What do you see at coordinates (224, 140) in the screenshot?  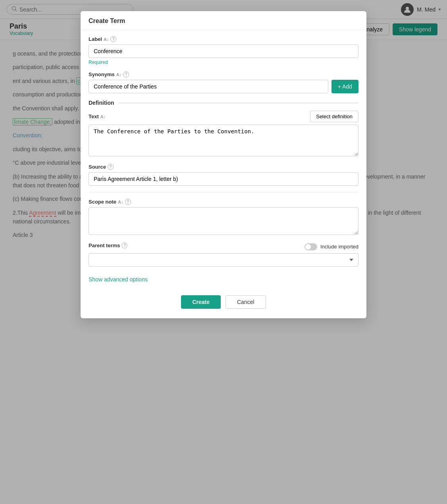 I see `definition-text-input: The Conference of the Parties to the Con…` at bounding box center [224, 140].